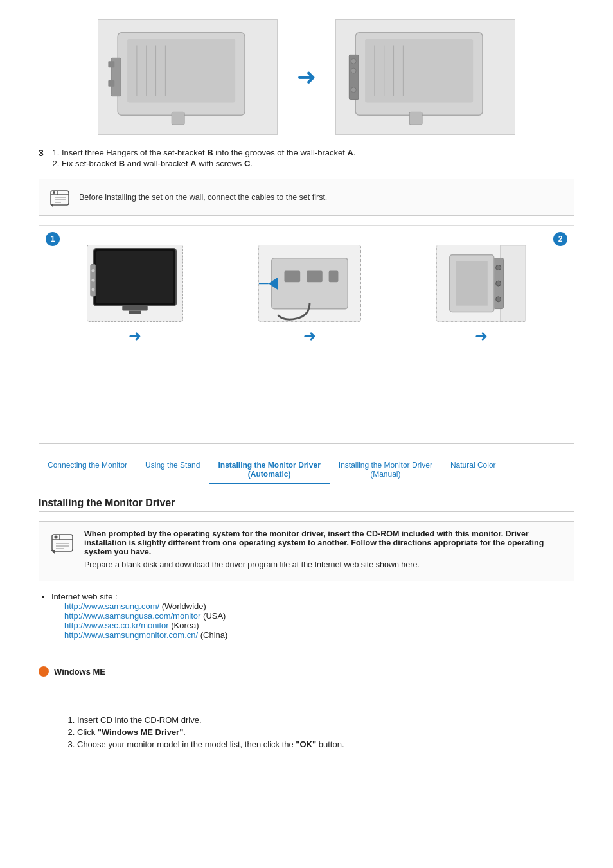 This screenshot has height=868, width=613. I want to click on top-illustrations: ➜, so click(306, 77).